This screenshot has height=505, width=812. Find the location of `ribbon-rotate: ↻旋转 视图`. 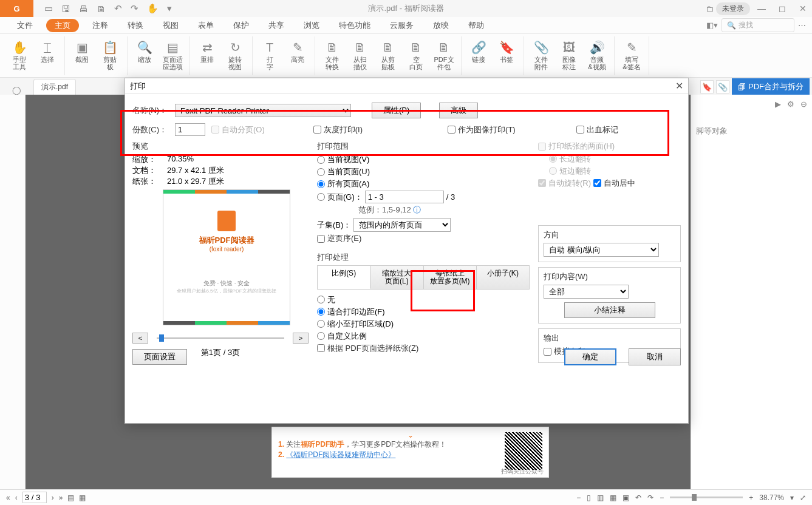

ribbon-rotate: ↻旋转 视图 is located at coordinates (235, 56).